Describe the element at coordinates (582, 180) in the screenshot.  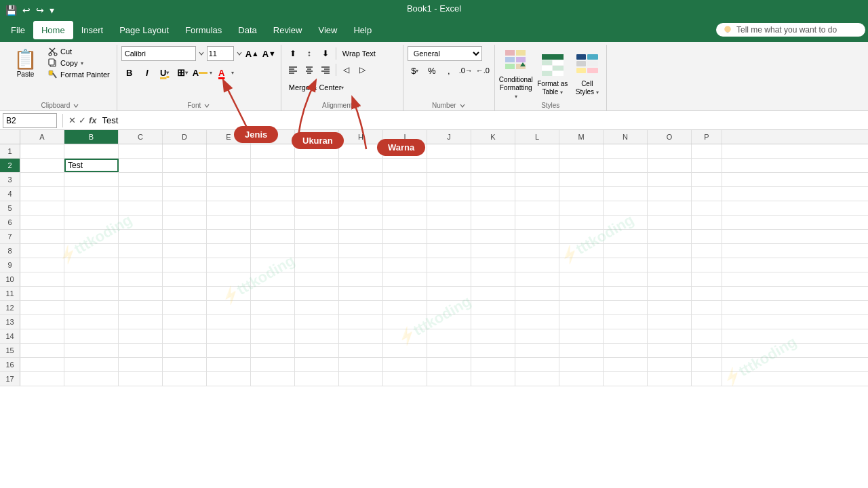
I see `cell-M3` at that location.